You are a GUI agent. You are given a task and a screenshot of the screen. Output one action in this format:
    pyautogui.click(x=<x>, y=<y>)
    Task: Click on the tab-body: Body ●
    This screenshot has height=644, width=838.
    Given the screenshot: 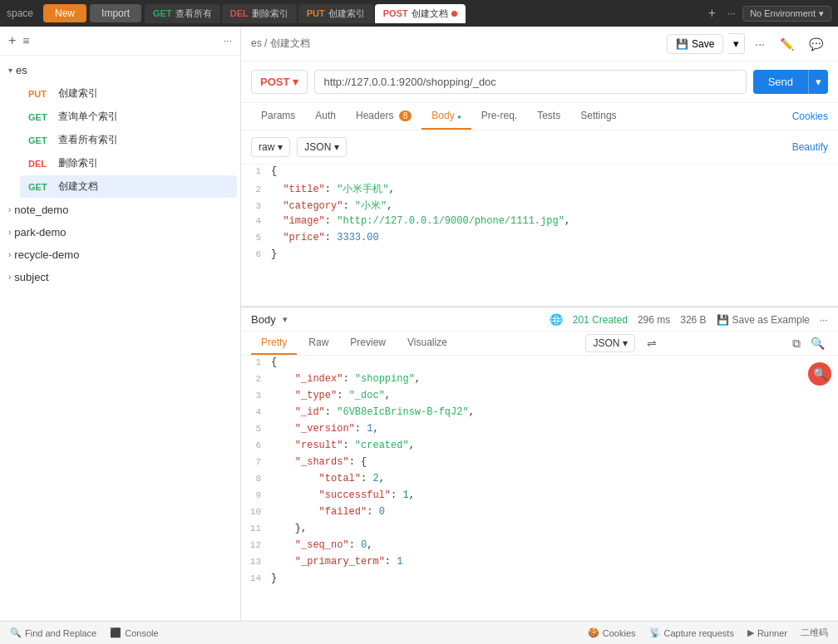 What is the action you would take?
    pyautogui.click(x=446, y=116)
    